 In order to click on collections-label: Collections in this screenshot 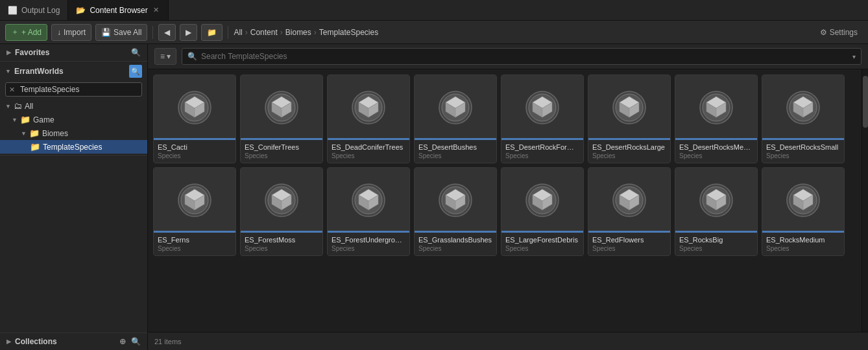, I will do `click(36, 342)`.